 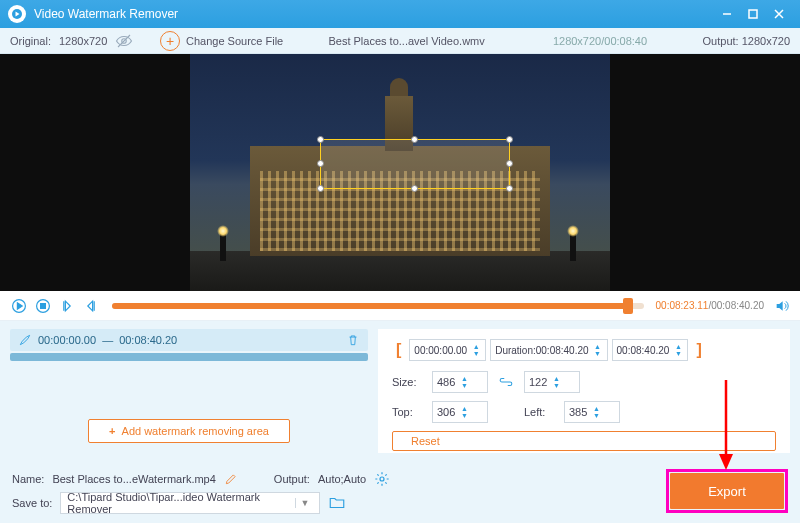 I want to click on export-button: Export, so click(x=727, y=491).